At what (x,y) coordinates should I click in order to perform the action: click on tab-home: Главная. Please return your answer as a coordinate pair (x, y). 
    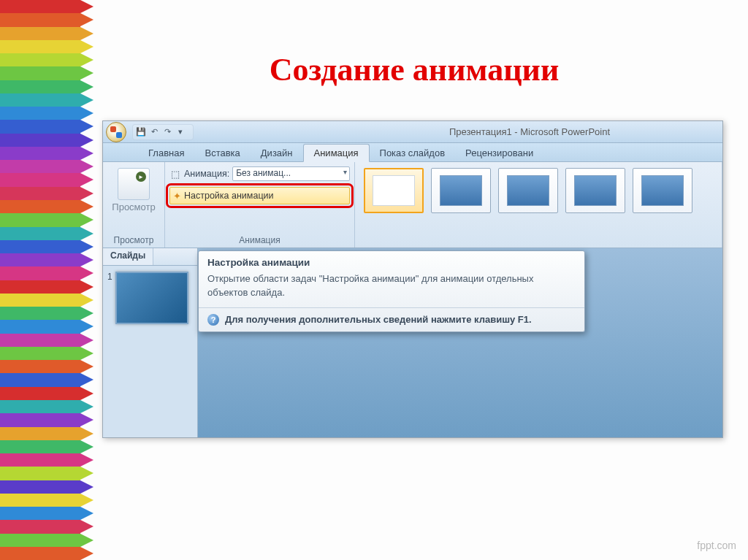
    Looking at the image, I should click on (167, 153).